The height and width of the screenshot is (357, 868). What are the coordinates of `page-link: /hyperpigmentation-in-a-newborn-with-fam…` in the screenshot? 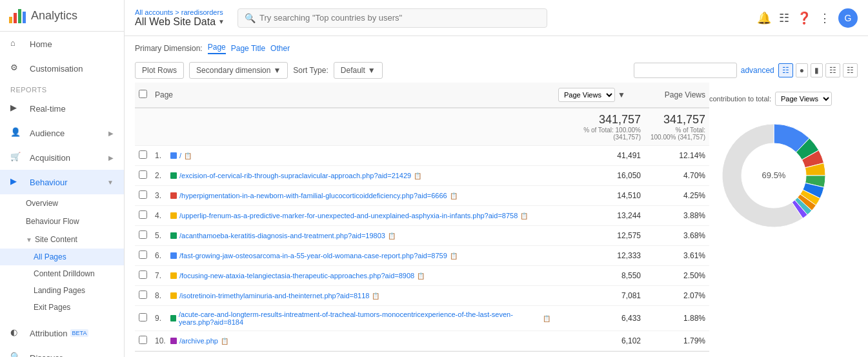 It's located at (314, 196).